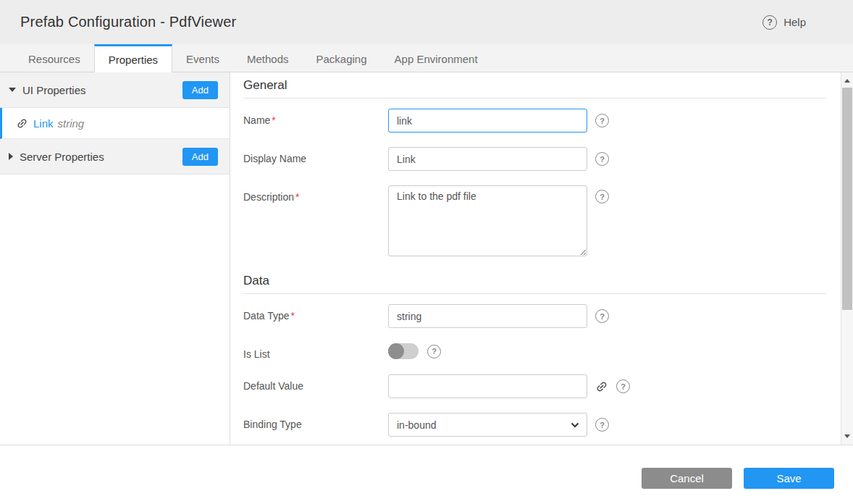 The image size is (853, 504). What do you see at coordinates (203, 58) in the screenshot?
I see `tab-events: Events` at bounding box center [203, 58].